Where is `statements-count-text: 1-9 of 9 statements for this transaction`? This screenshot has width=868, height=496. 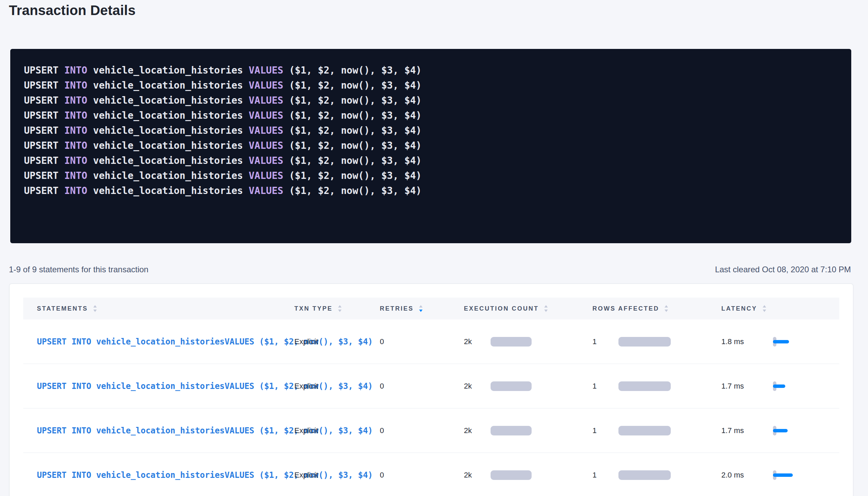
statements-count-text: 1-9 of 9 statements for this transaction is located at coordinates (79, 270).